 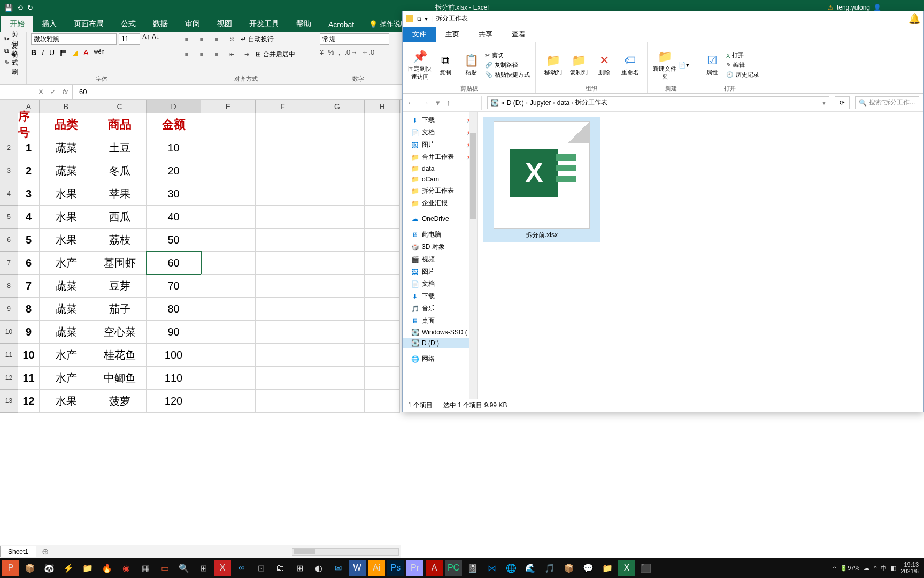 I want to click on nav-item: 🎵音乐, so click(x=440, y=308).